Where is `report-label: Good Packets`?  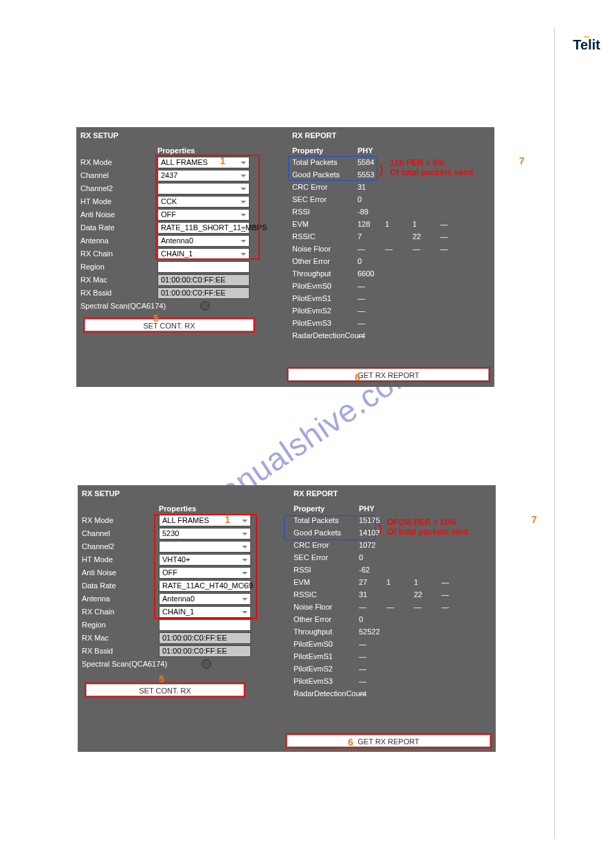
report-label: Good Packets is located at coordinates (323, 175).